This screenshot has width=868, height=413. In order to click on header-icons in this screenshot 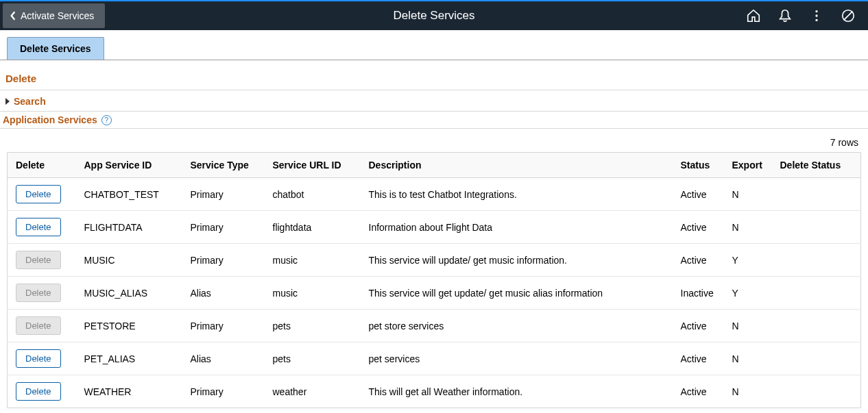, I will do `click(807, 16)`.